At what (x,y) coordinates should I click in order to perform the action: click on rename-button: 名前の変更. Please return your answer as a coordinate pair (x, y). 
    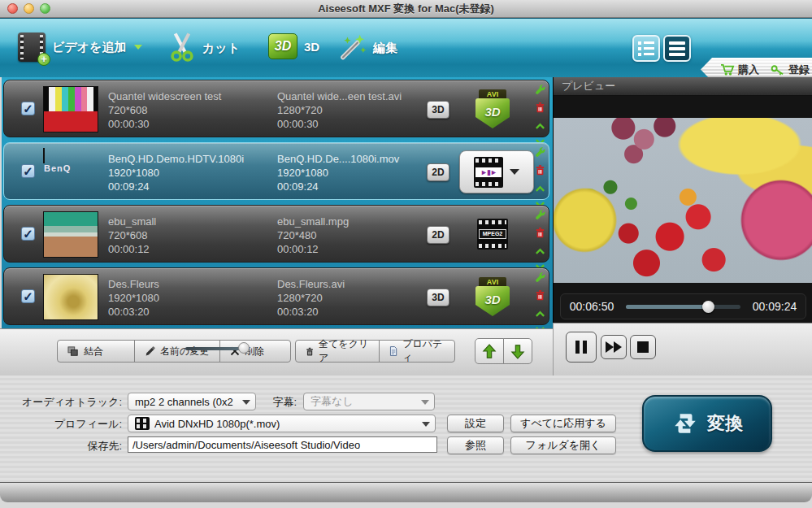
    Looking at the image, I should click on (177, 351).